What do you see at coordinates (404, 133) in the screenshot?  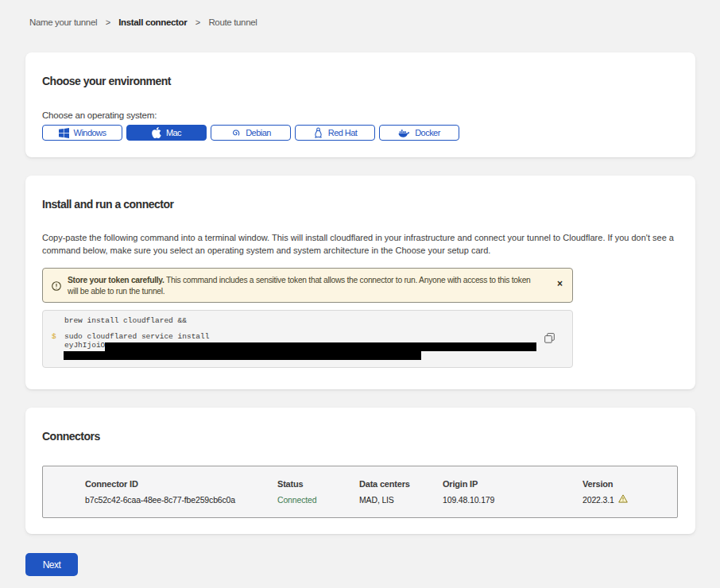 I see `docker-whale-icon` at bounding box center [404, 133].